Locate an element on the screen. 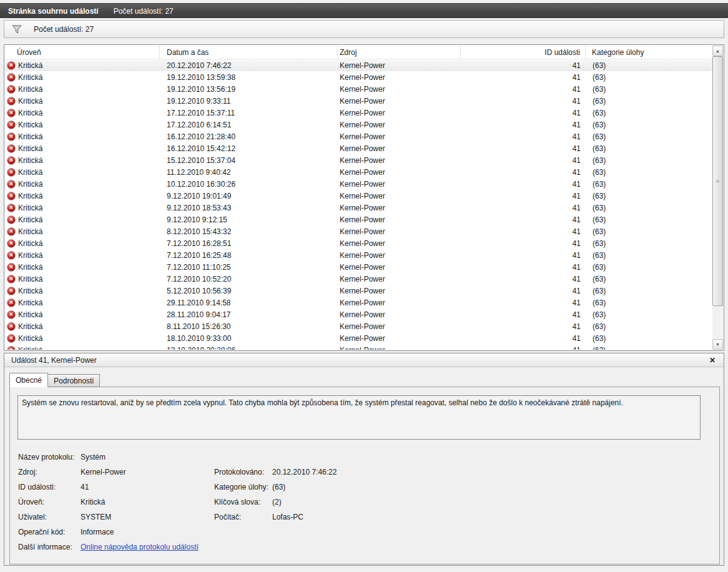 The width and height of the screenshot is (728, 572). event-row: ✕Kritická8.12.2010 15:43:32Kernel-Power4… is located at coordinates (358, 231).